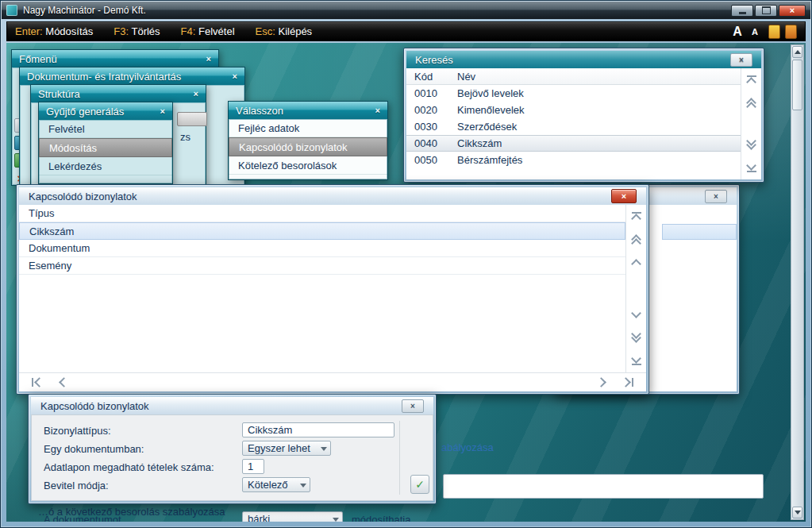 The height and width of the screenshot is (528, 812). Describe the element at coordinates (106, 167) in the screenshot. I see `menu-item-lekerdezes: Lekérdezés` at that location.